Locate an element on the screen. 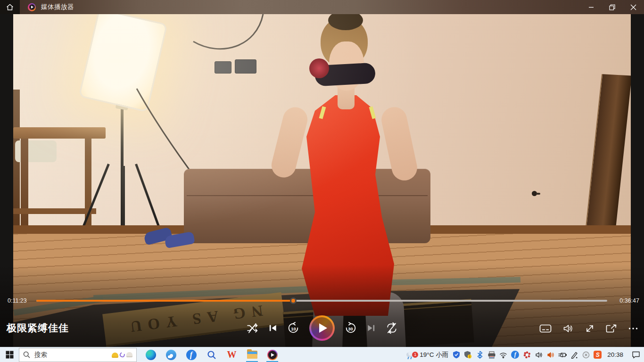  notification-badge: 1 is located at coordinates (415, 354).